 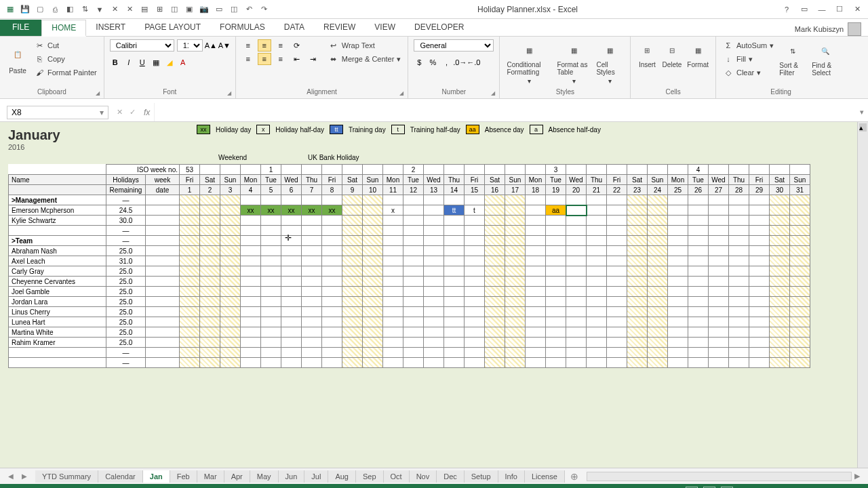 I want to click on cell: 25.0, so click(x=126, y=282).